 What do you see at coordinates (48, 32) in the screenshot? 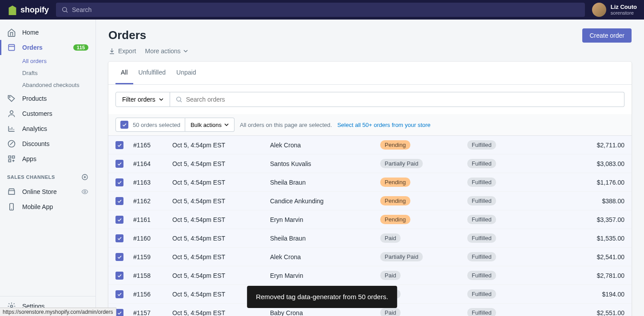
I see `nav-home: Home` at bounding box center [48, 32].